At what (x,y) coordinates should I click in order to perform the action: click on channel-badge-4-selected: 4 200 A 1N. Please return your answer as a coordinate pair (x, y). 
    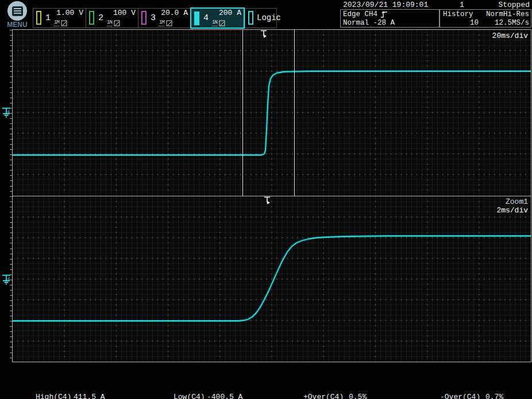
    Looking at the image, I should click on (217, 18).